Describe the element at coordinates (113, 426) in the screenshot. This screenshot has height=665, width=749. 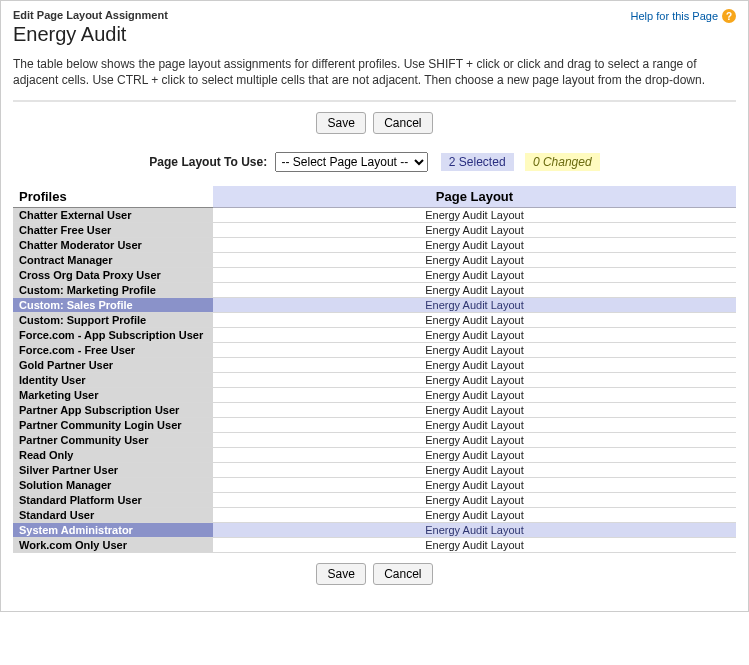
I see `profile-cell: Partner Community Login User` at that location.